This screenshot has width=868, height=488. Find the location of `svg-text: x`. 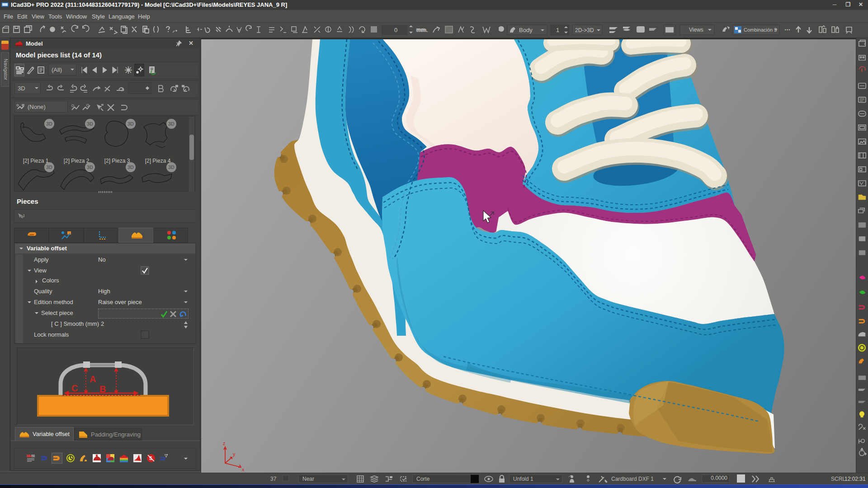

svg-text: x is located at coordinates (243, 469).